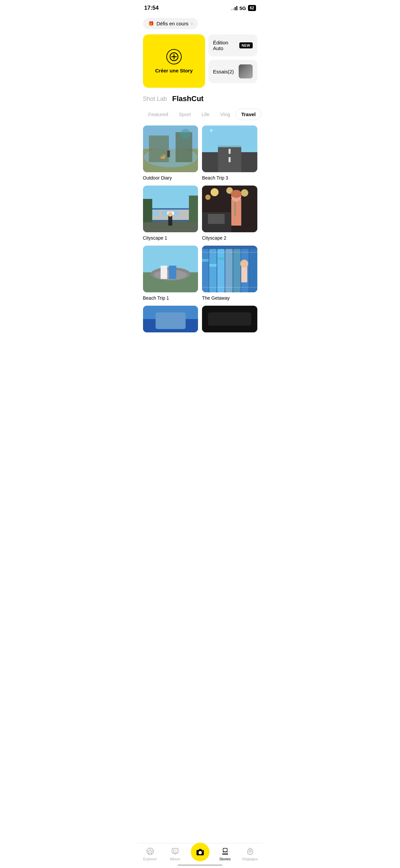  I want to click on the-getaway-thumb, so click(230, 269).